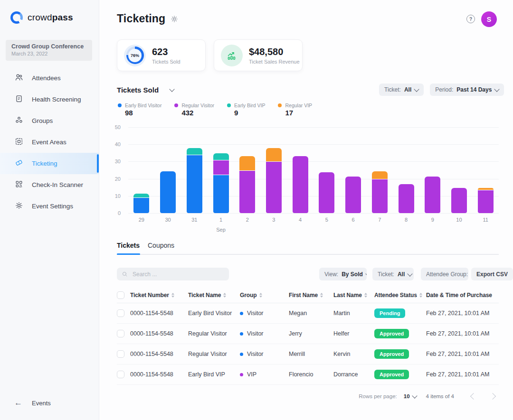  I want to click on column-header-ticket-number: Ticket Number, so click(159, 295).